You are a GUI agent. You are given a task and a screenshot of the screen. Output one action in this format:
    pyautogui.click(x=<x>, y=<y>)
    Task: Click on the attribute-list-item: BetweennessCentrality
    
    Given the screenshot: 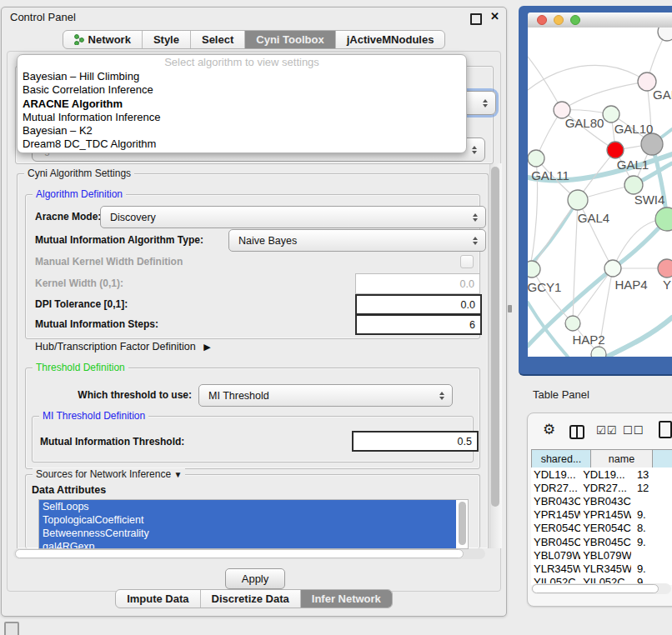 What is the action you would take?
    pyautogui.click(x=248, y=533)
    